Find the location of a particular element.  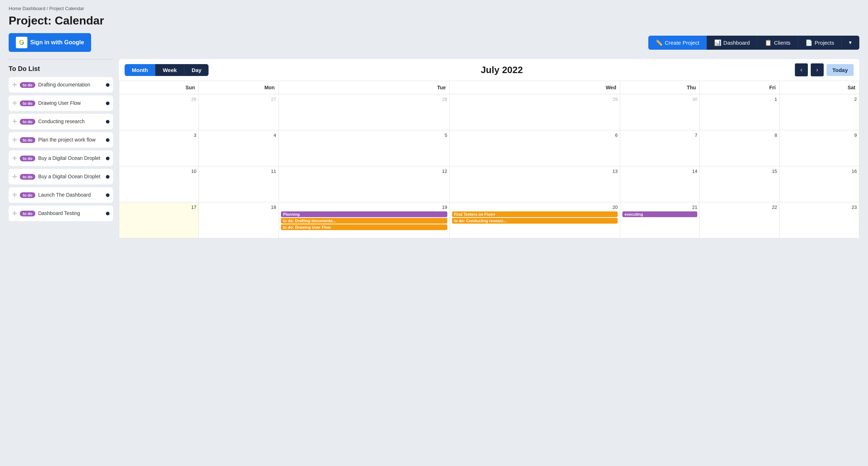

calendar-cell: 22 is located at coordinates (740, 220).